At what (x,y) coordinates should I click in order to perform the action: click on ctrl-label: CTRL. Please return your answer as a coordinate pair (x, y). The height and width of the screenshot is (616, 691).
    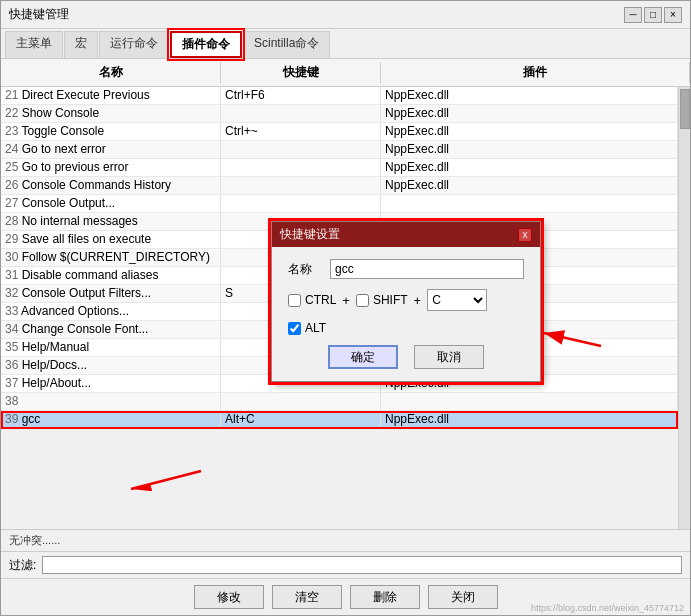
    Looking at the image, I should click on (320, 300).